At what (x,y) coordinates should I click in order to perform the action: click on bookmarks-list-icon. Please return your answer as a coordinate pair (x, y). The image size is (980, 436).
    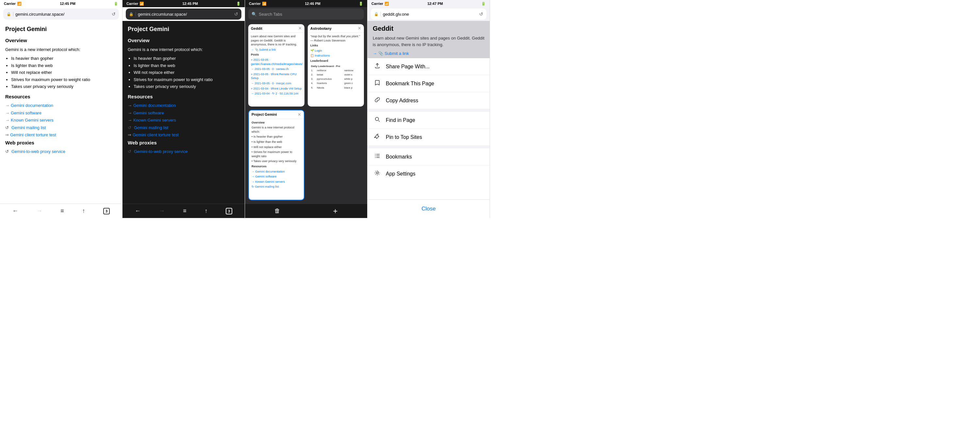
    Looking at the image, I should click on (377, 157).